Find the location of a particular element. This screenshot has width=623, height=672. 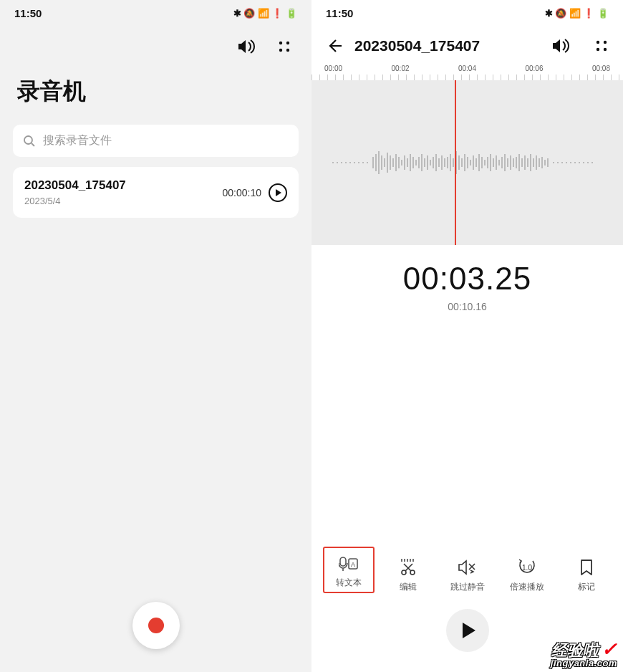

speed-icon: 1.0 is located at coordinates (527, 567).